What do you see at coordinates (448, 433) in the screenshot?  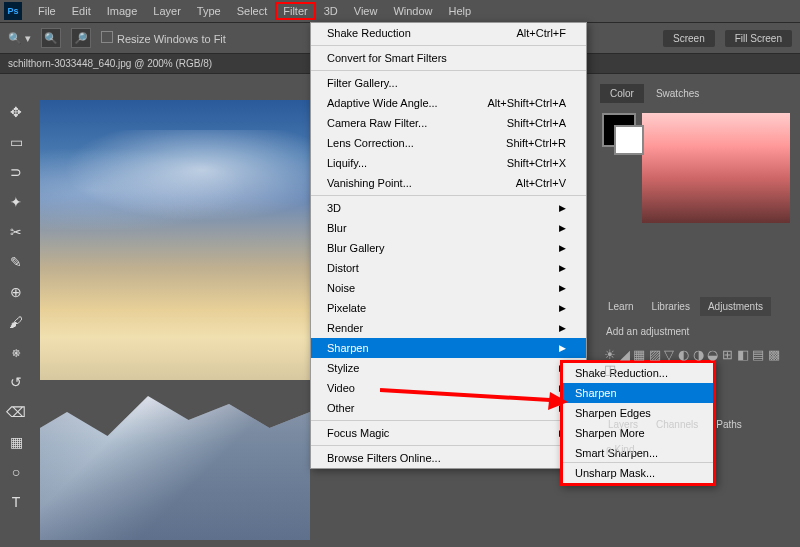 I see `filter-item-focus-magic: Focus Magic▶` at bounding box center [448, 433].